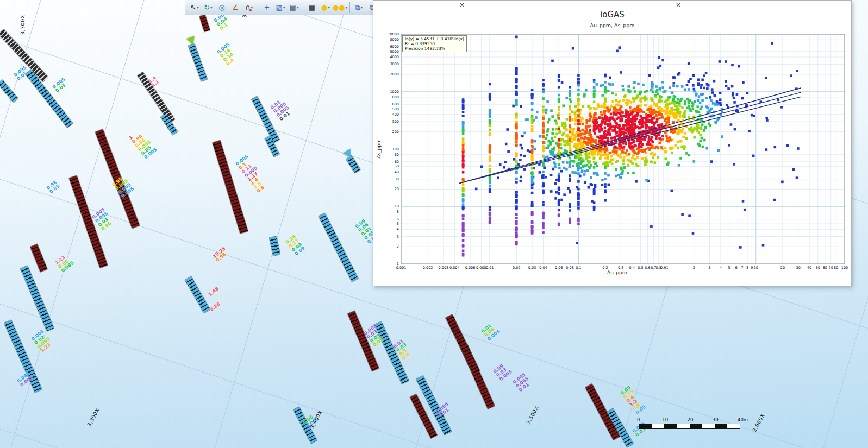  I want to click on svg-text: 0.08, so click(570, 268).